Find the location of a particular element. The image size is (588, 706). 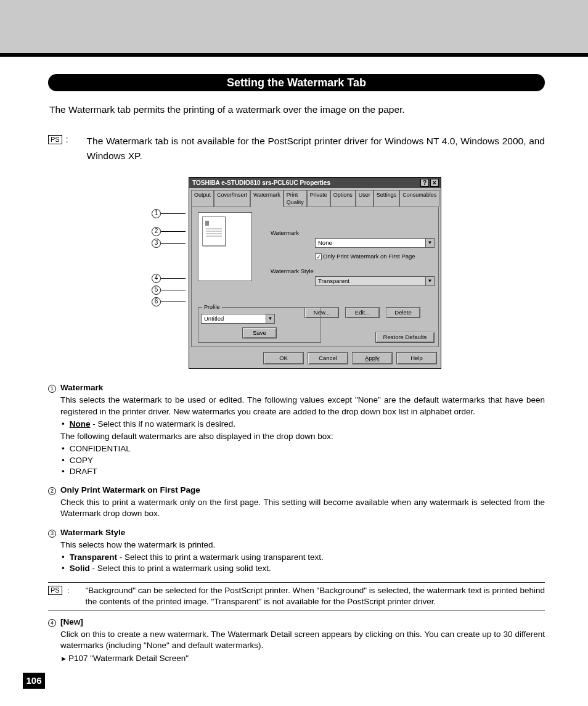

intro-text: The Watermark tab permits the printing o… is located at coordinates (297, 110).